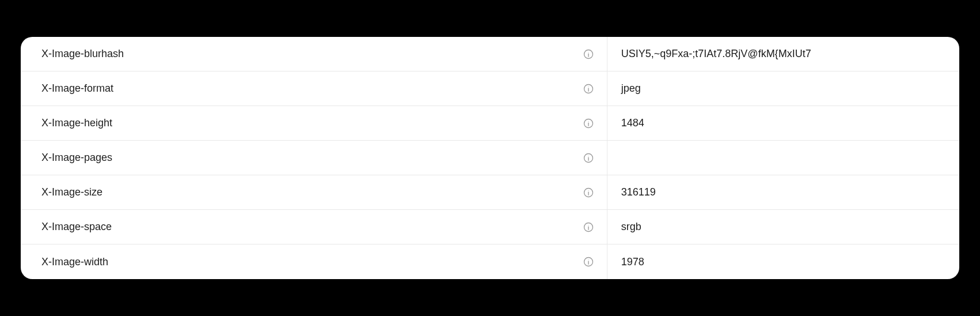 This screenshot has height=316, width=980. I want to click on header-value: 316119, so click(783, 193).